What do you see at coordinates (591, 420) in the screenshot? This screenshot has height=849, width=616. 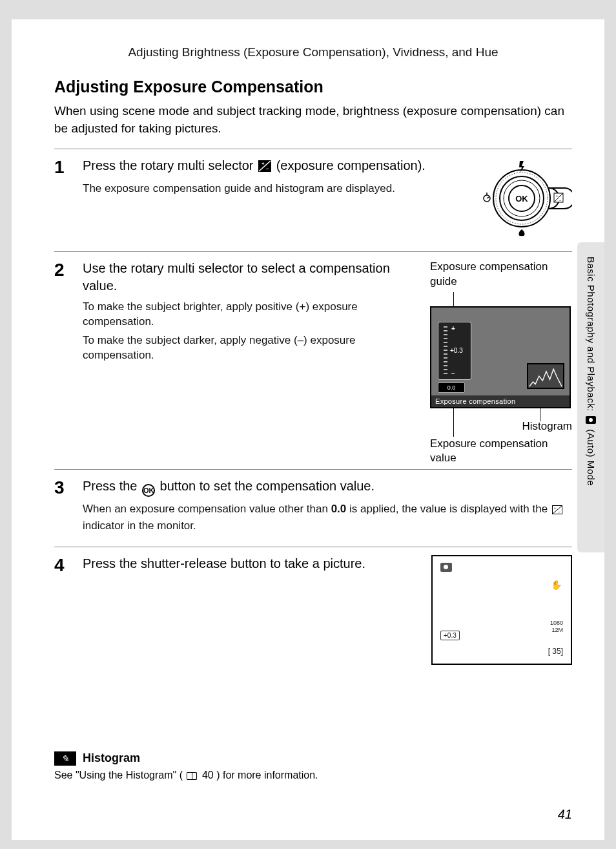 I see `camera-icon` at bounding box center [591, 420].